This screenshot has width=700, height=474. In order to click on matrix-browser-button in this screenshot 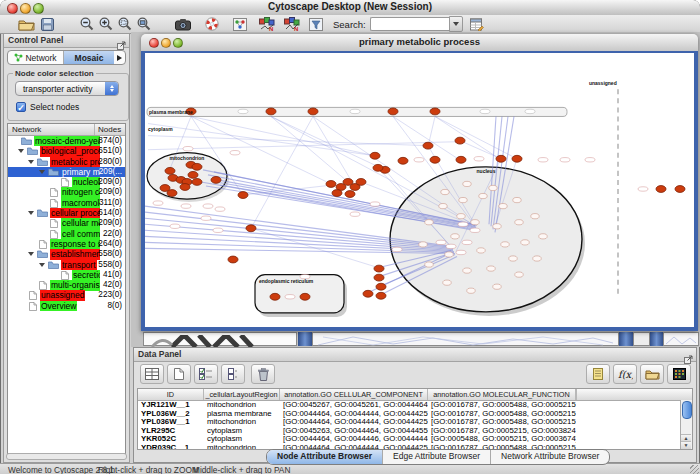, I will do `click(679, 374)`.